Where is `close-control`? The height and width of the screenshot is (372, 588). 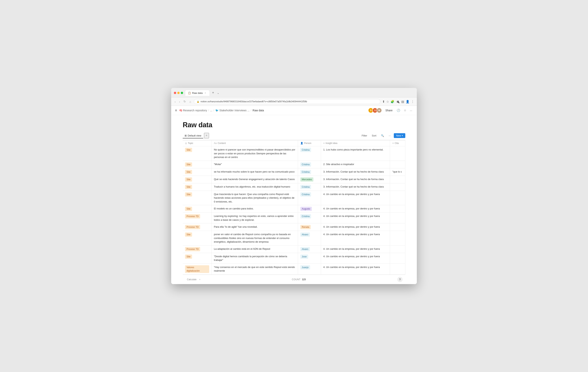 close-control is located at coordinates (175, 93).